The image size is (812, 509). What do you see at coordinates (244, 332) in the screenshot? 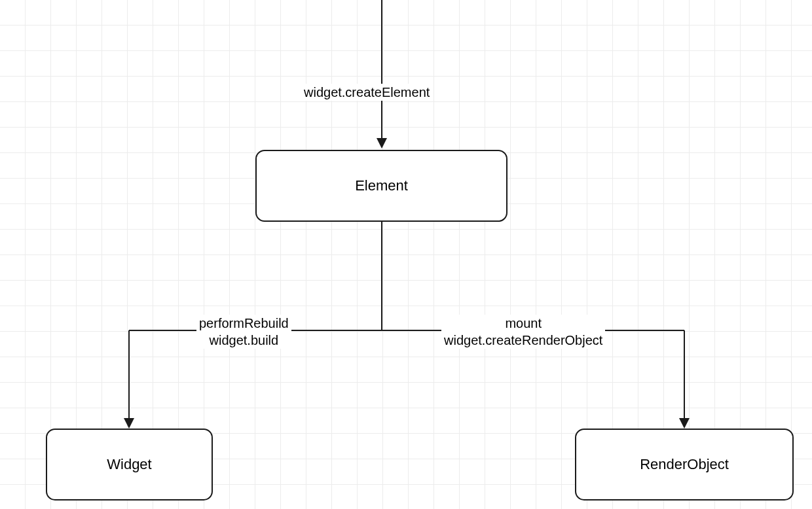
I see `edge-label-perform-rebuild: performRebuild widget.build` at bounding box center [244, 332].